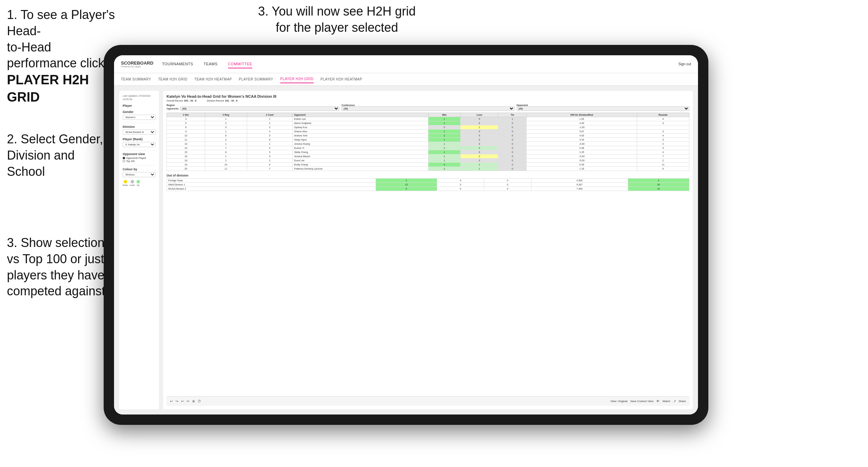 The height and width of the screenshot is (467, 868). I want to click on table-row: 11 2 5 Heejo Hyun 1 0 0 3.33 3, so click(428, 140).